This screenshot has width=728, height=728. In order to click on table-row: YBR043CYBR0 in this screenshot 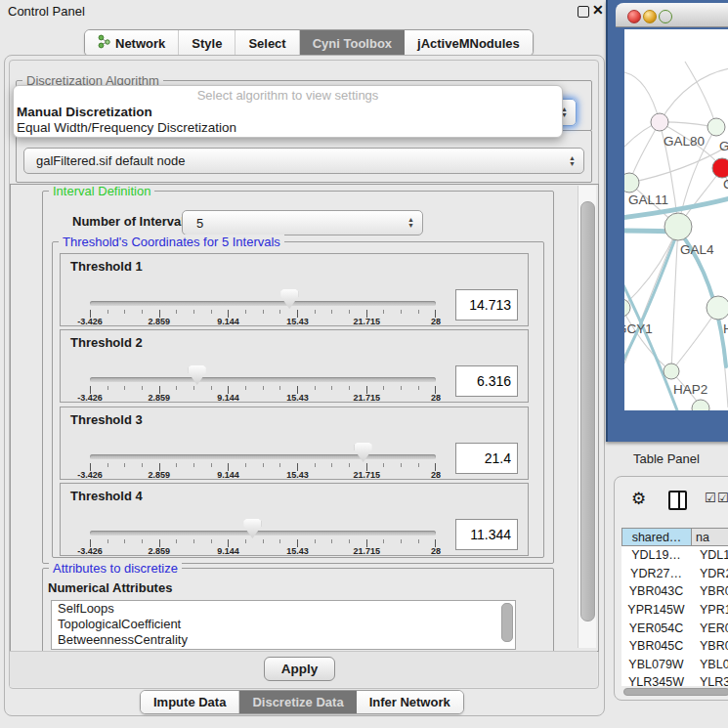, I will do `click(674, 592)`.